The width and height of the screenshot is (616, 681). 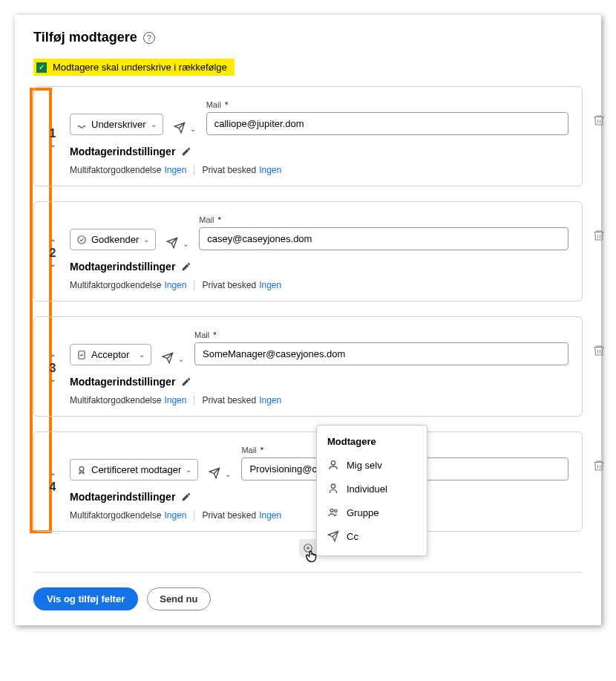 I want to click on role-label: Underskriver, so click(x=119, y=125).